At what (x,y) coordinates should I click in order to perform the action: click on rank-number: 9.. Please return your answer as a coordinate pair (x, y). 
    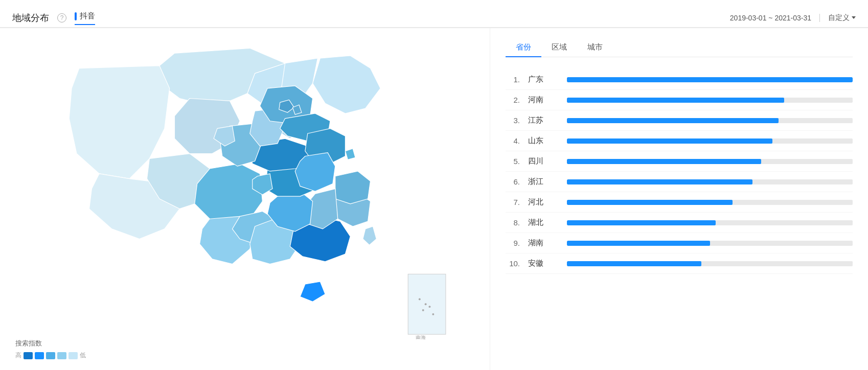
    Looking at the image, I should click on (513, 243).